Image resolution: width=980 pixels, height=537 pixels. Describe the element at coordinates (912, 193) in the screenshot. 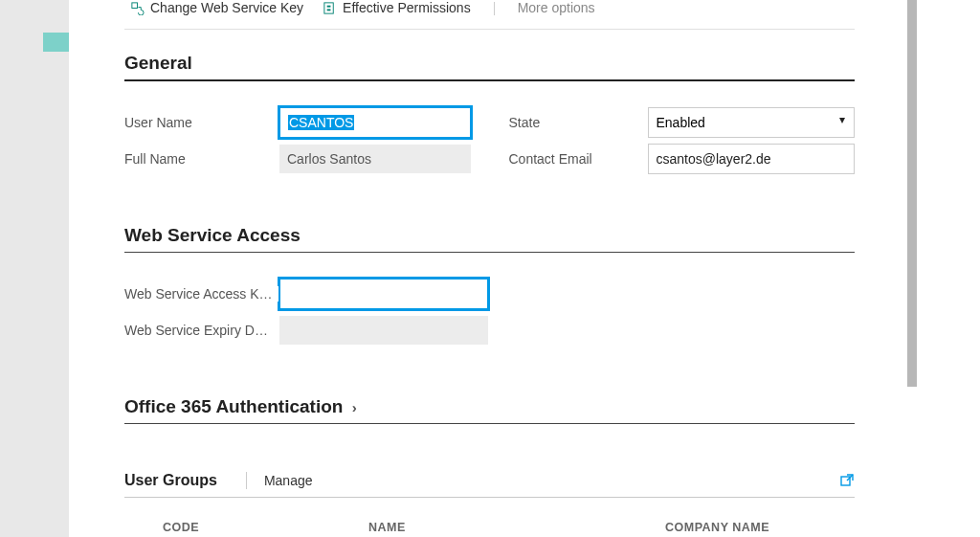

I see `scrollbar` at that location.